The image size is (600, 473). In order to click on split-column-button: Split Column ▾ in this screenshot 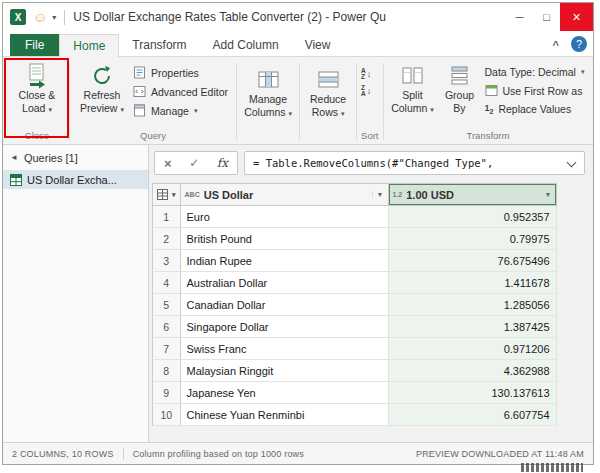, I will do `click(413, 88)`.